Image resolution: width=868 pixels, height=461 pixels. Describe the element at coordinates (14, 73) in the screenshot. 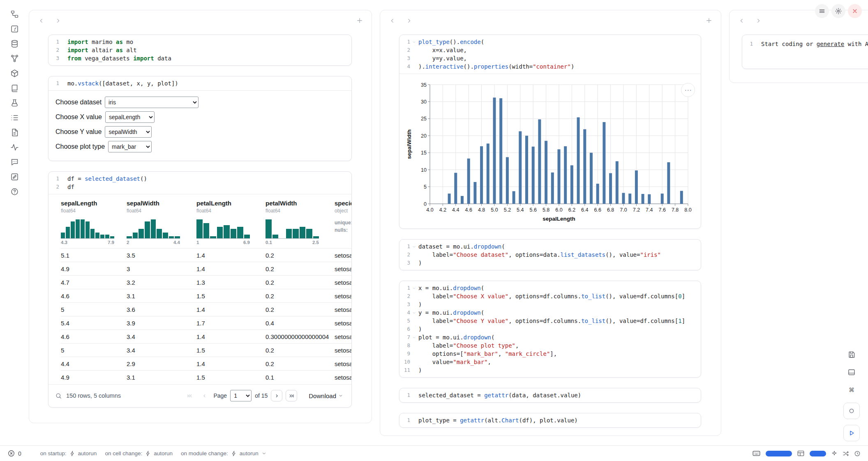

I see `packages-panel-button` at that location.